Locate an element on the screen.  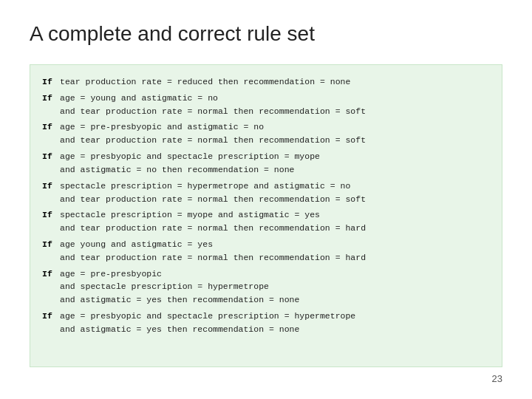
rule-line: and astigmatic = no then recommendation … is located at coordinates (275, 170).